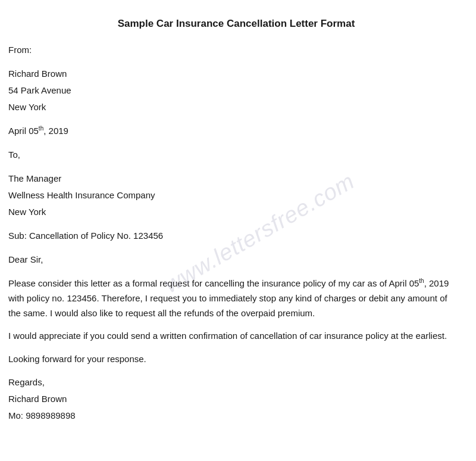 The image size is (476, 461). Describe the element at coordinates (230, 131) in the screenshot. I see `date-section: April 05th, 2019` at that location.